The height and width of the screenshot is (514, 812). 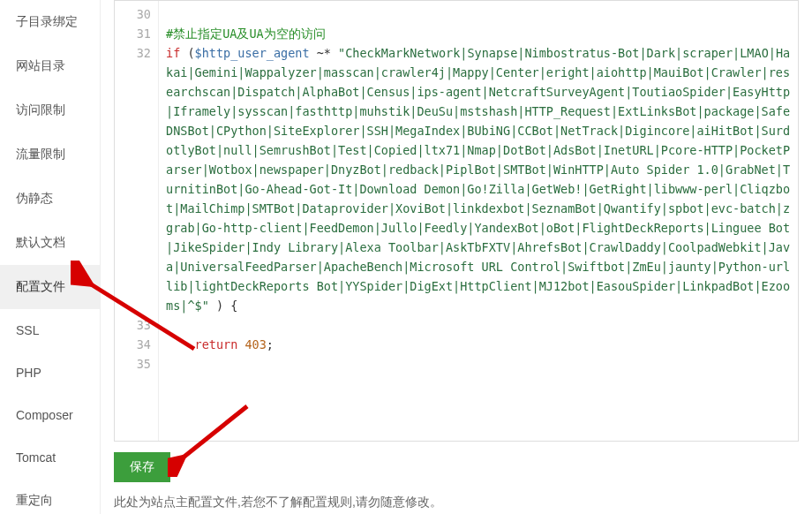 I want to click on save-button: 保存, so click(x=142, y=467).